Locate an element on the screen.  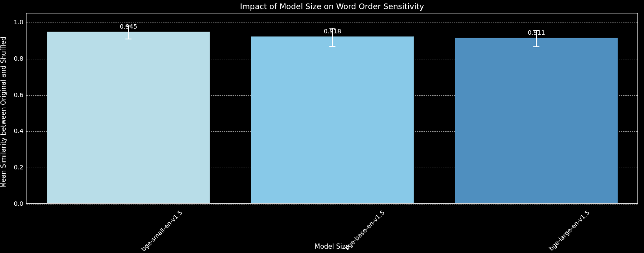
ytick-label: 0.8 is located at coordinates (15, 58).